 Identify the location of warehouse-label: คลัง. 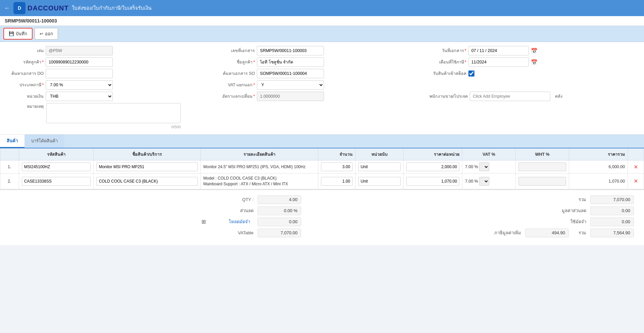
(557, 96).